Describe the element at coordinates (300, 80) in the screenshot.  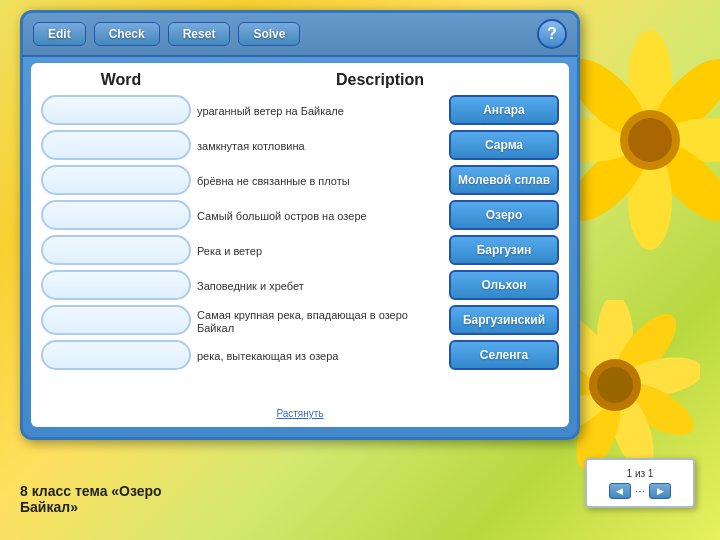
I see `column-headers: Word Description` at that location.